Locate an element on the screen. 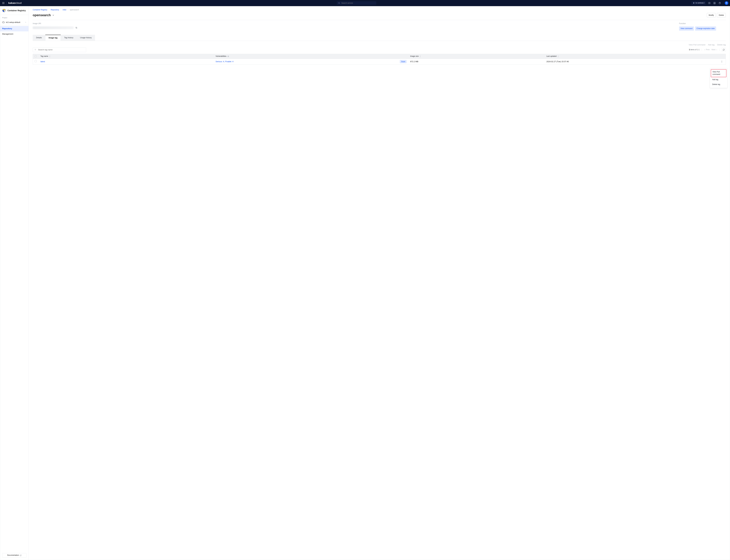 Image resolution: width=730 pixels, height=560 pixels. page-title: opensearch is located at coordinates (42, 15).